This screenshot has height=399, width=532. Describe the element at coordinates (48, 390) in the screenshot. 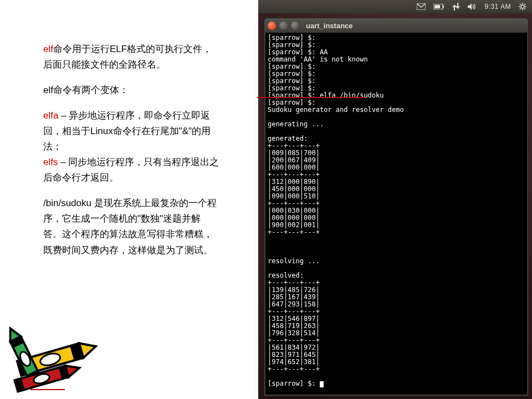

I see `crayon-underline` at that location.